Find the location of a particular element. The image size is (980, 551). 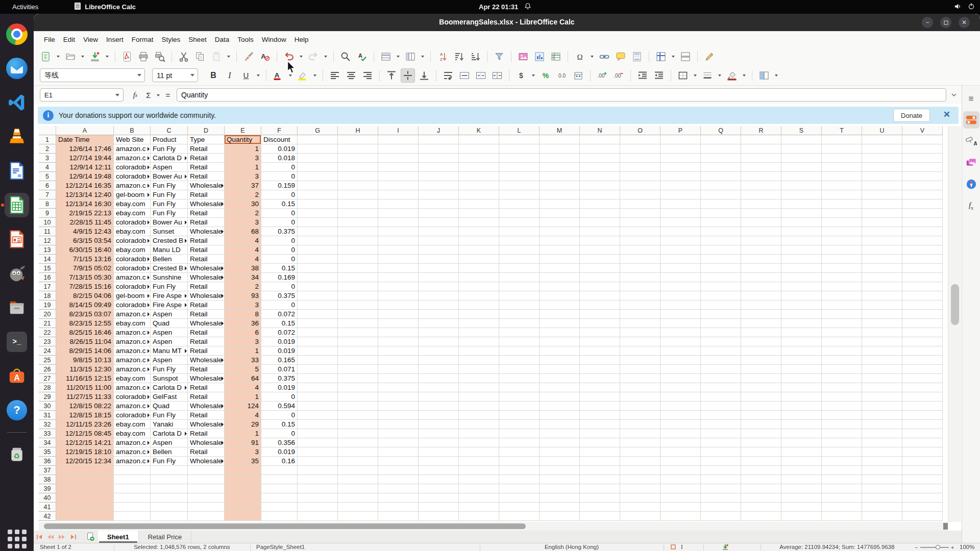

cell-L32 is located at coordinates (520, 424).